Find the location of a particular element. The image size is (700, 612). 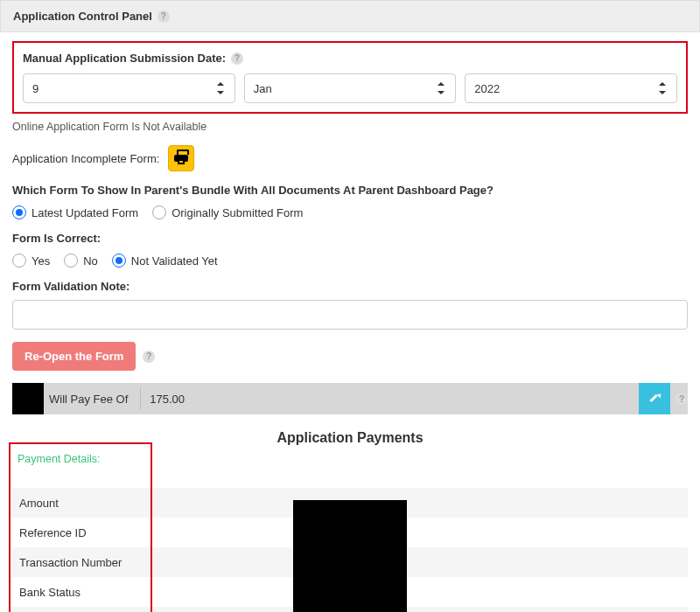

radio-no: No is located at coordinates (80, 261).